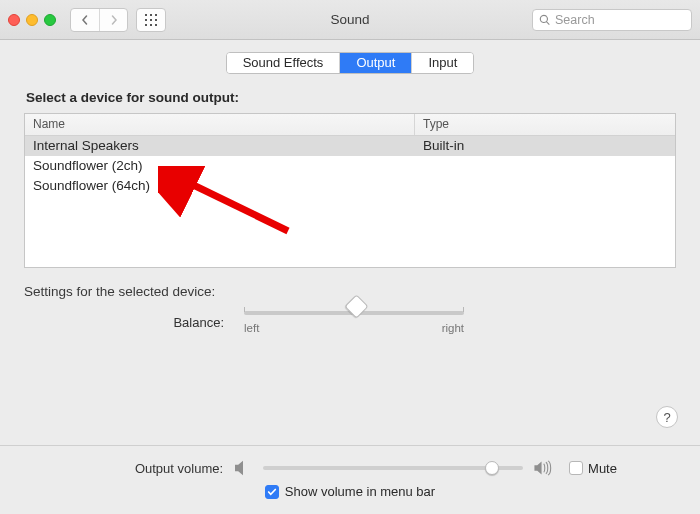 The image size is (700, 514). Describe the element at coordinates (350, 292) in the screenshot. I see `settings-heading: Settings for the selected device:` at that location.